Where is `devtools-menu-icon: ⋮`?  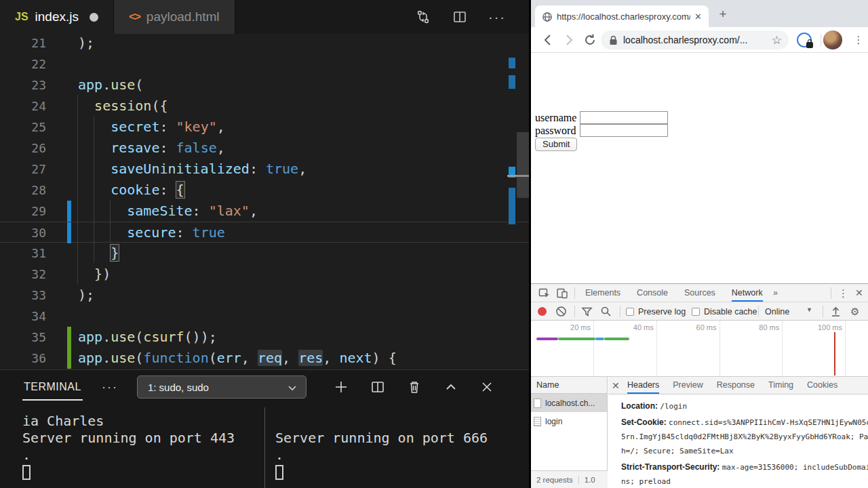 devtools-menu-icon: ⋮ is located at coordinates (844, 293).